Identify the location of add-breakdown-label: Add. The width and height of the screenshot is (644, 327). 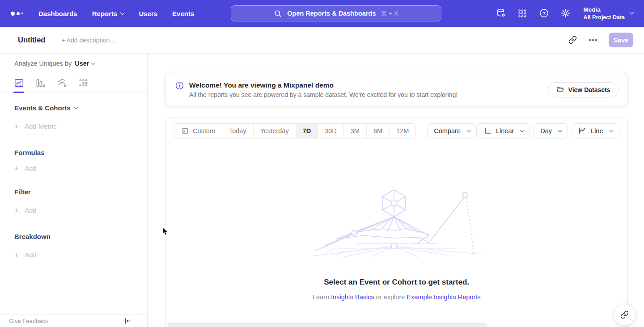
(30, 255).